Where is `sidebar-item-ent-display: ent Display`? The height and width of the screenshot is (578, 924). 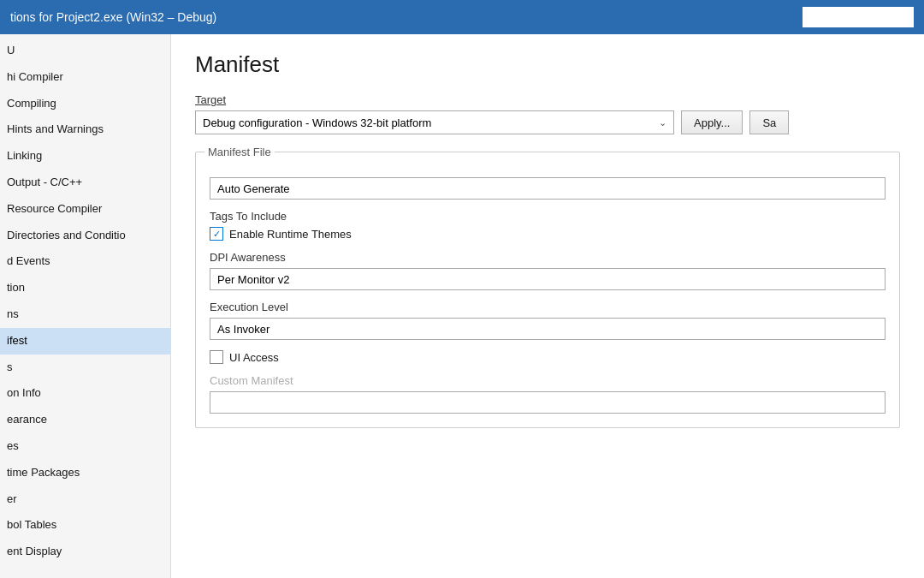 sidebar-item-ent-display: ent Display is located at coordinates (86, 551).